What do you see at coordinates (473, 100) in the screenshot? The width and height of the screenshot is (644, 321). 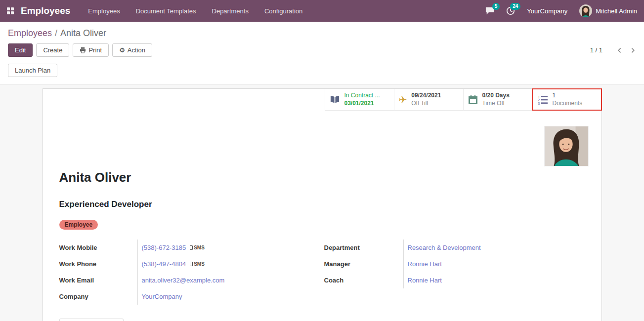 I see `calendar-icon` at bounding box center [473, 100].